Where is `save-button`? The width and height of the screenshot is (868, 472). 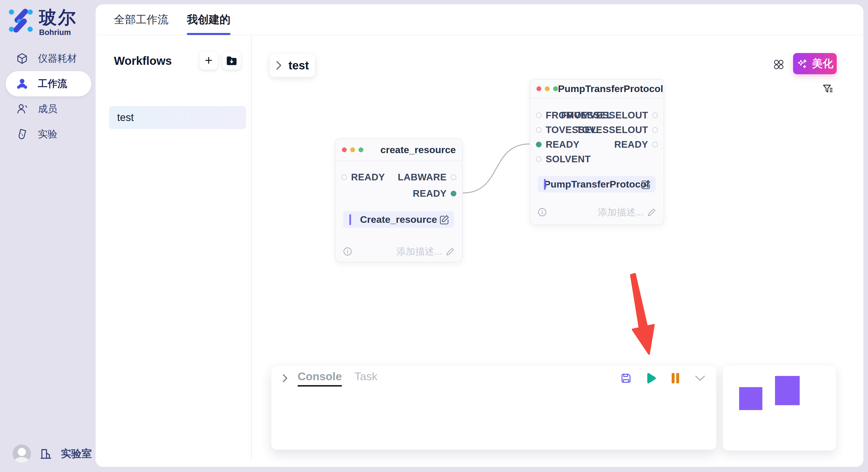 save-button is located at coordinates (626, 378).